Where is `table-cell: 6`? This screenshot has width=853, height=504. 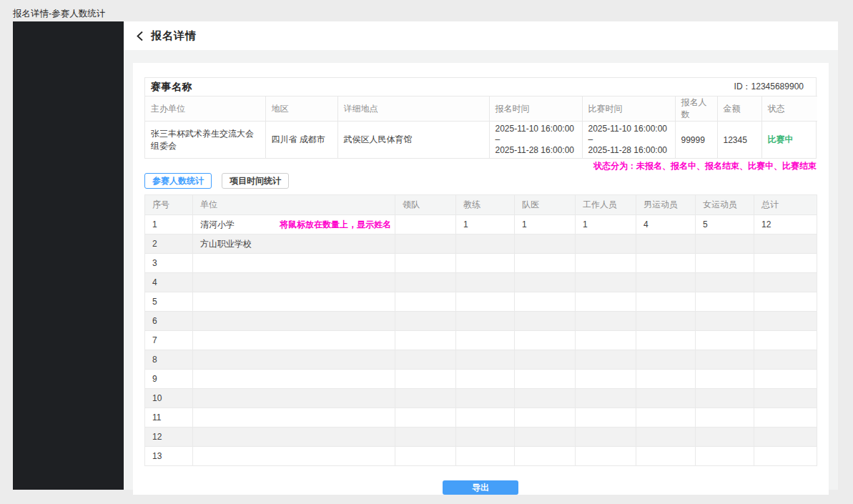
table-cell: 6 is located at coordinates (169, 322).